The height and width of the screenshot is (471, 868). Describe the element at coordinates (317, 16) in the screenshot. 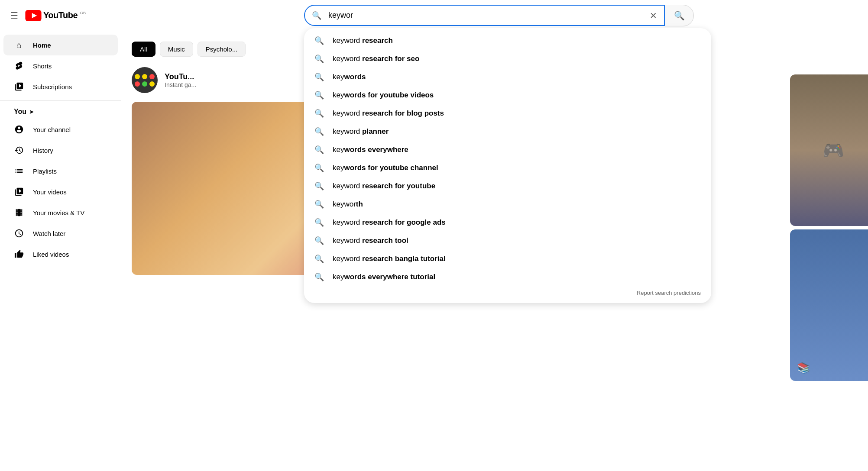

I see `search-icon-left: 🔍` at that location.